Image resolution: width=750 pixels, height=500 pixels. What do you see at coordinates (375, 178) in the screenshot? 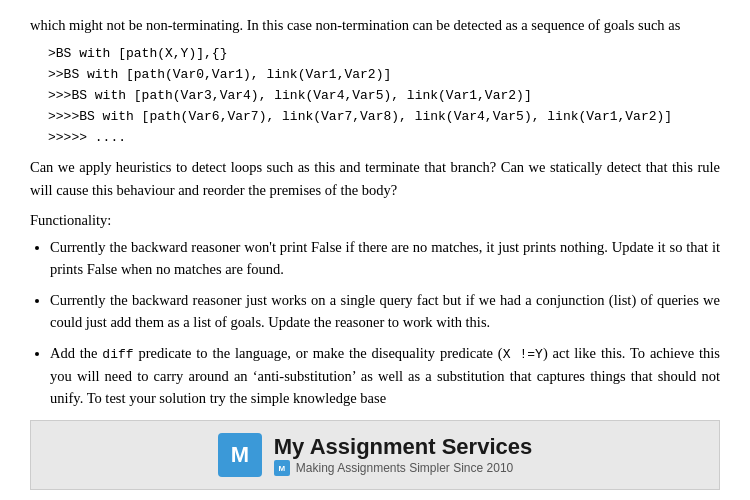
I see `question-paragraph: Can we apply heuristics to detect loops …` at bounding box center [375, 178].